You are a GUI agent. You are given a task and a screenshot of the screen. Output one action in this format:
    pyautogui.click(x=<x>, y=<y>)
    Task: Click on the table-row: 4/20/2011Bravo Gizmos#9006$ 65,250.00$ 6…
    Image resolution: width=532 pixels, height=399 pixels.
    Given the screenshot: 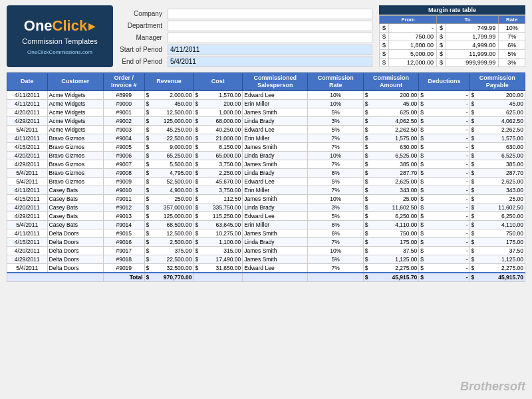 What is the action you would take?
    pyautogui.click(x=266, y=156)
    